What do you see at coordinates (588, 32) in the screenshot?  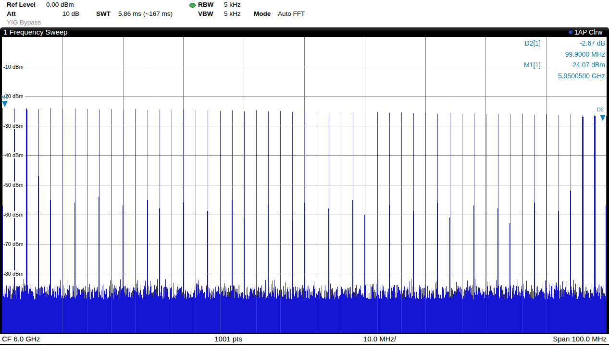 I see `trace-legend-label: 1AP Clrw` at bounding box center [588, 32].